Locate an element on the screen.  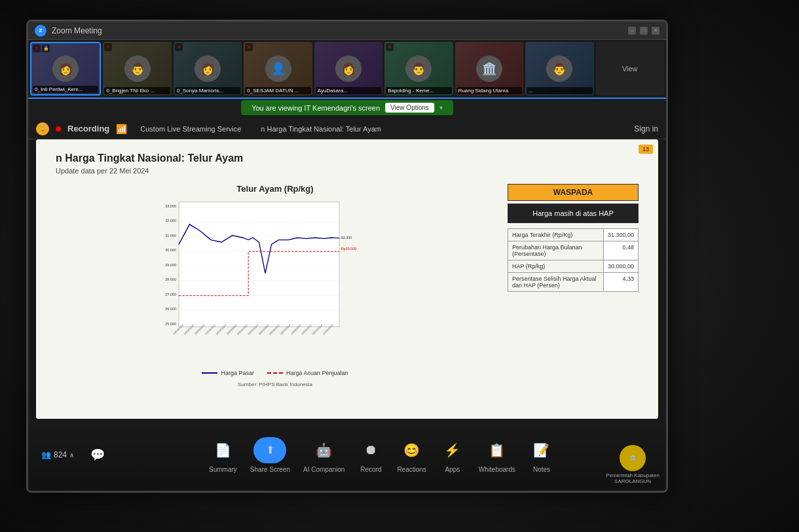
chevron-up-icon: ∧ is located at coordinates (72, 455).